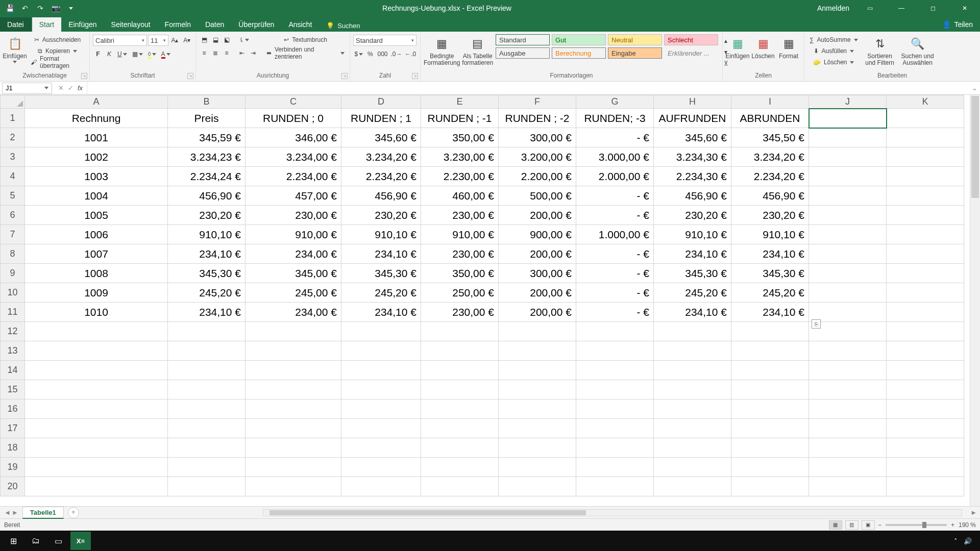  What do you see at coordinates (13, 254) in the screenshot?
I see `row-header: 8` at bounding box center [13, 254].